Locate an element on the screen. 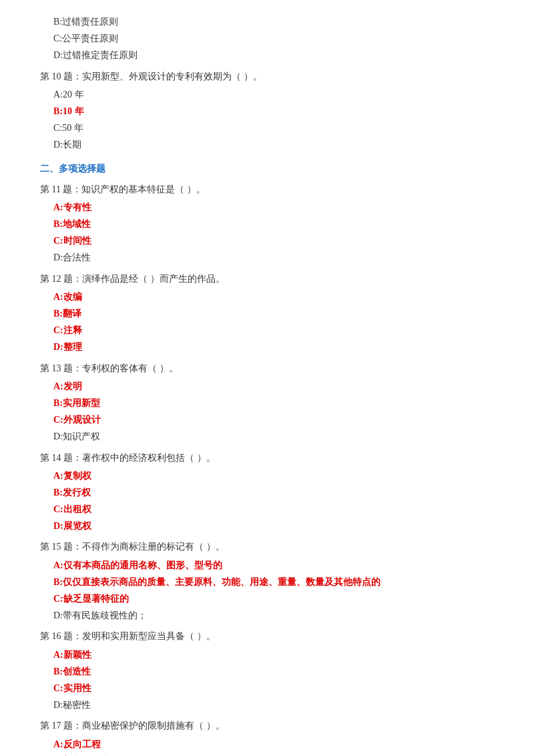 The width and height of the screenshot is (534, 756). q13-option-d: D:知识产权 is located at coordinates (267, 437).